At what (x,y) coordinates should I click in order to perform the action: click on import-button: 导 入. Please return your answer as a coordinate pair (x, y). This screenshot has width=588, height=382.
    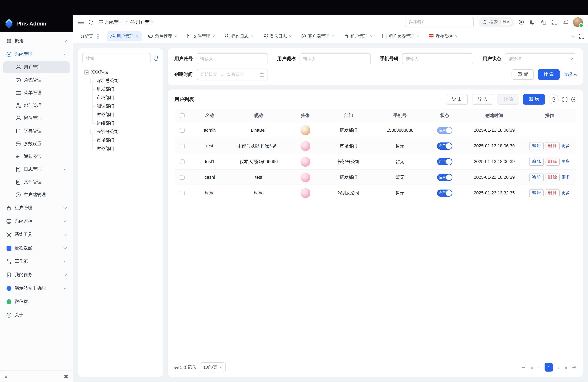
    Looking at the image, I should click on (483, 99).